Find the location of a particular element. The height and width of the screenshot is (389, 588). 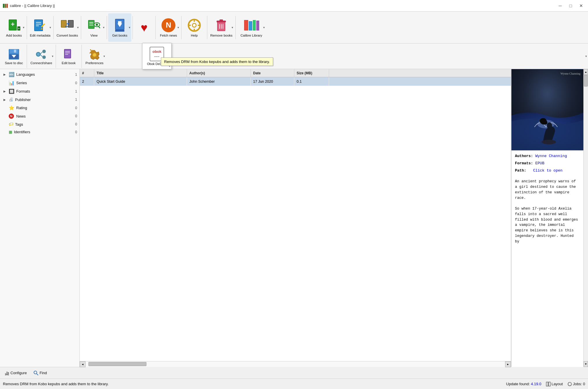

sidebar-item-tags: 🏷 Tags 0 is located at coordinates (40, 124).